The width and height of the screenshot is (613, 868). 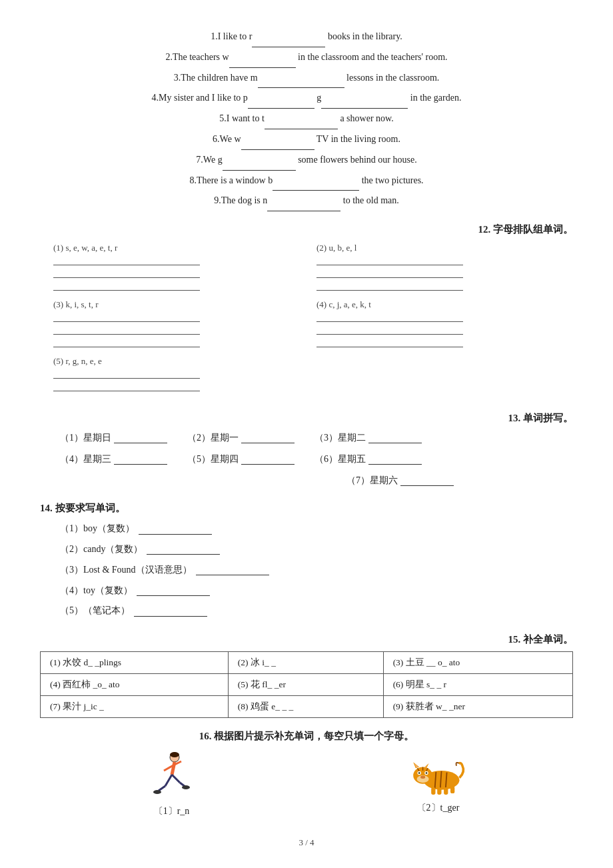 I want to click on runner-image, so click(x=172, y=776).